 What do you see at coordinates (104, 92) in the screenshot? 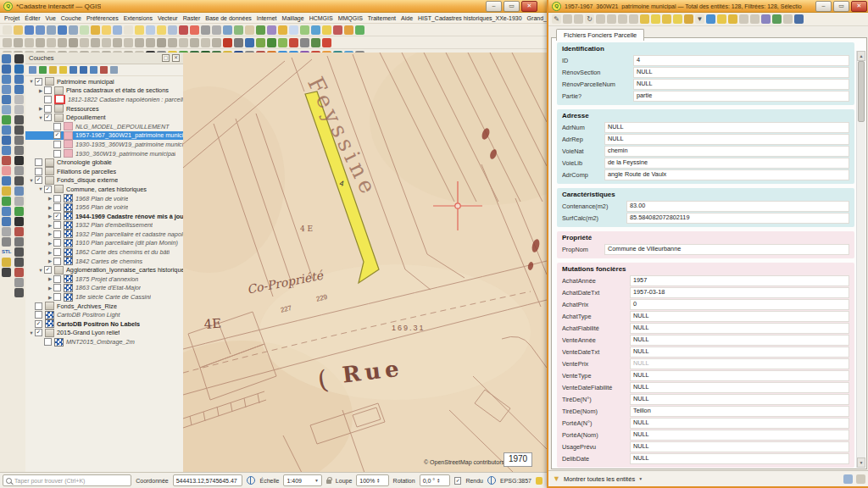
I see `layer-tree-item: ▶Plans cadastraux et états de sections` at bounding box center [104, 92].